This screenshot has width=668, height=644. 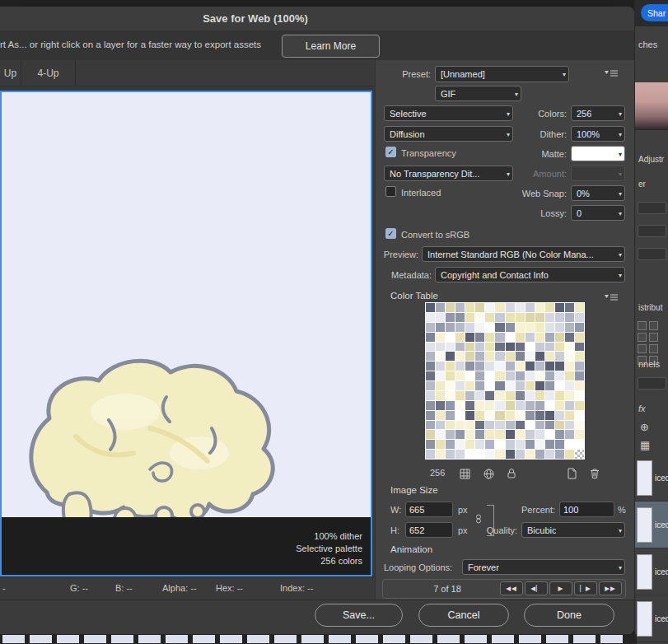 I want to click on panel-tab-swatches: ches, so click(x=647, y=44).